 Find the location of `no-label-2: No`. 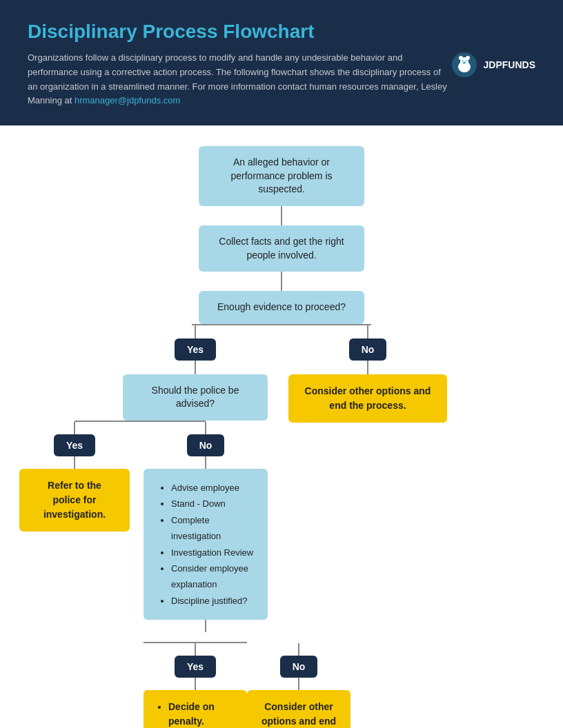

no-label-2: No is located at coordinates (206, 445).